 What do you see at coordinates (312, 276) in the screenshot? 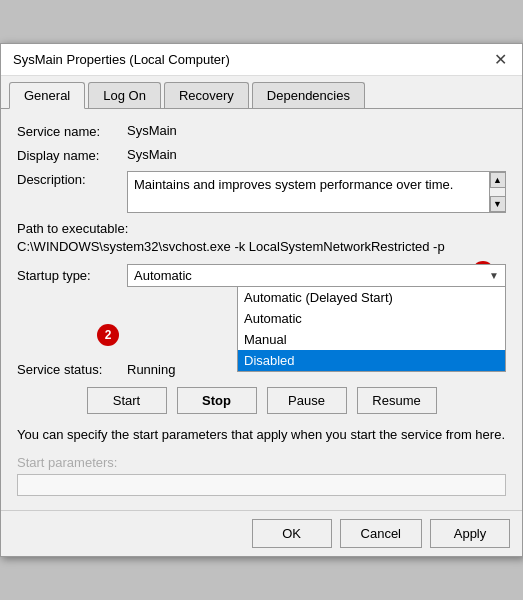
I see `startup-select-value: Automatic` at bounding box center [312, 276].